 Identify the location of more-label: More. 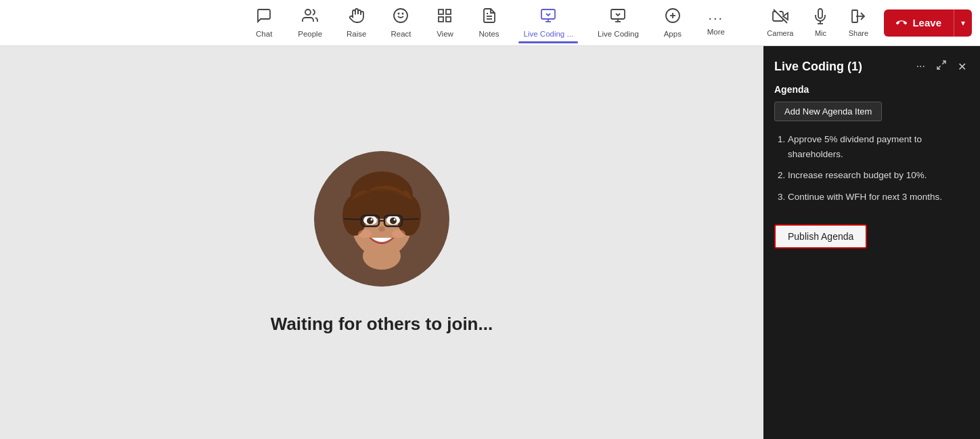
(716, 32).